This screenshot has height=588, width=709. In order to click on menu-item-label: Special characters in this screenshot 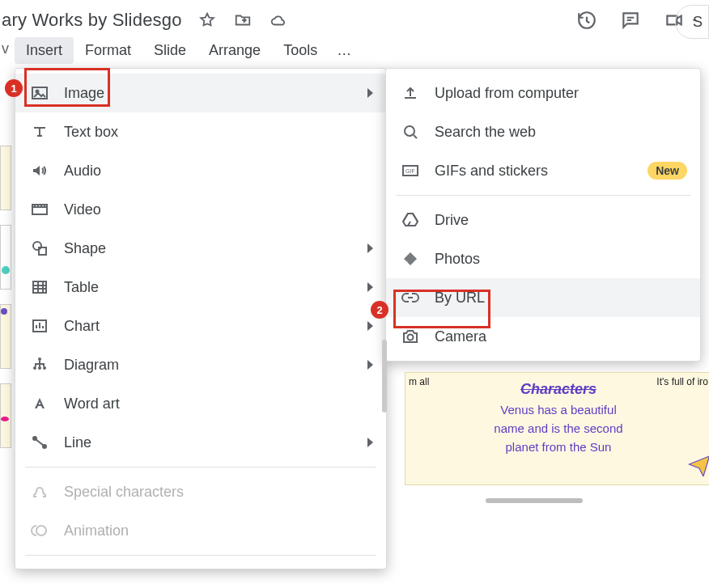, I will do `click(124, 492)`.